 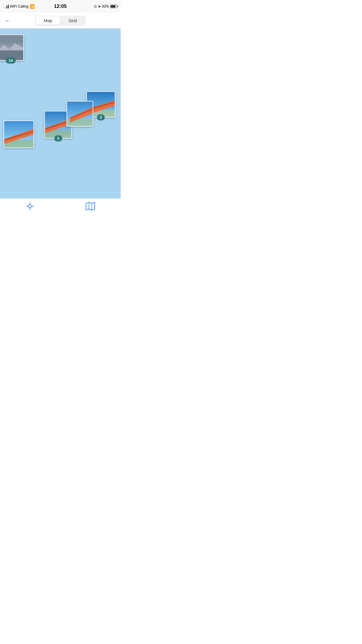 What do you see at coordinates (19, 134) in the screenshot?
I see `cluster-left` at bounding box center [19, 134].